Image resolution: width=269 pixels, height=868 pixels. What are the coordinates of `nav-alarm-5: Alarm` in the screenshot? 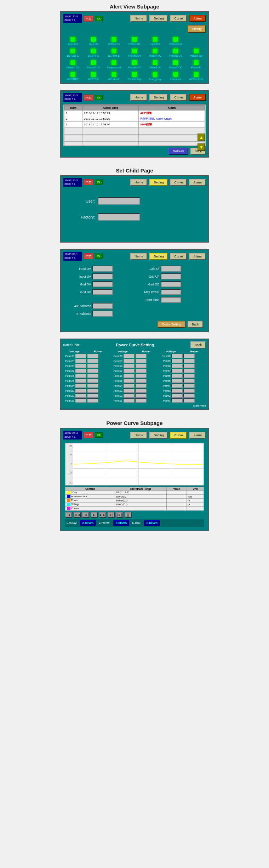 It's located at (198, 435).